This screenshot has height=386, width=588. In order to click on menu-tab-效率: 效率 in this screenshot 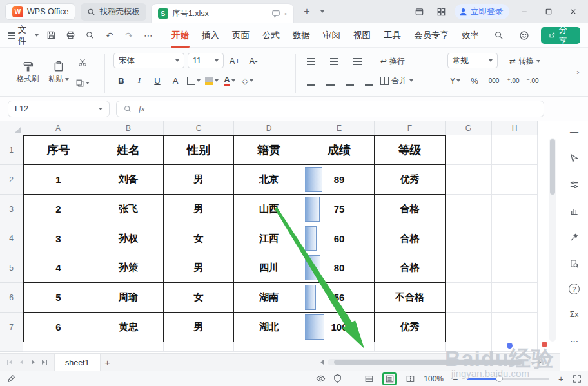, I will do `click(471, 35)`.